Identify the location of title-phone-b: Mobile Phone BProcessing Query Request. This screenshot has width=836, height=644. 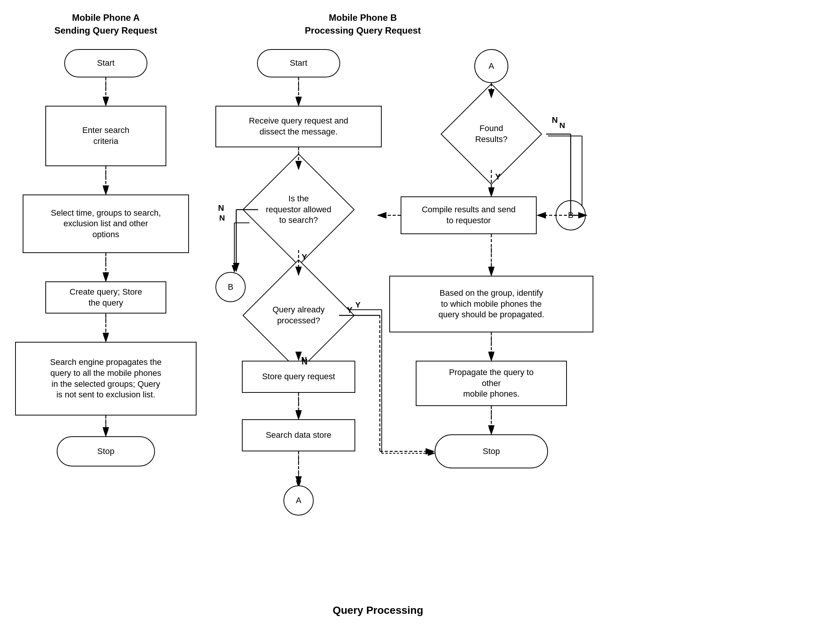
(363, 24).